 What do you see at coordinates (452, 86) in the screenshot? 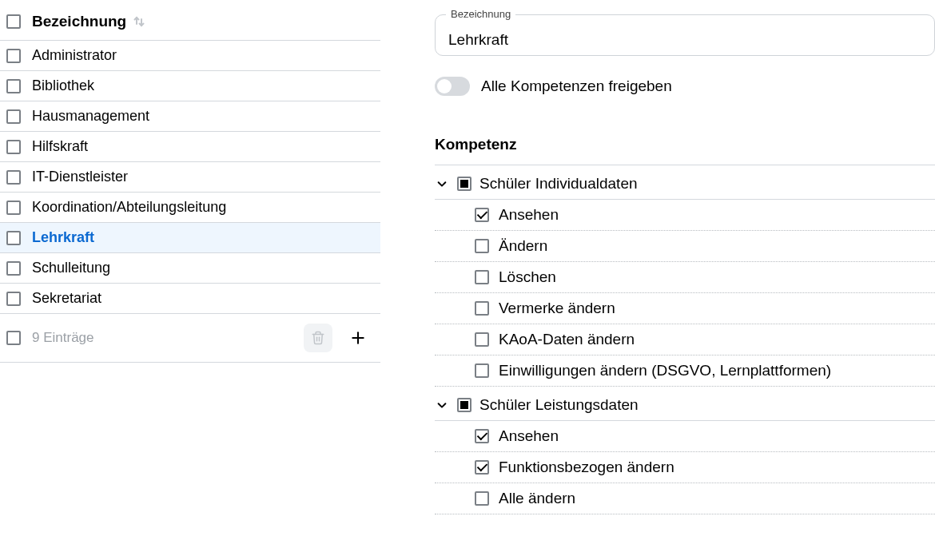
I see `freigeben-toggle` at bounding box center [452, 86].